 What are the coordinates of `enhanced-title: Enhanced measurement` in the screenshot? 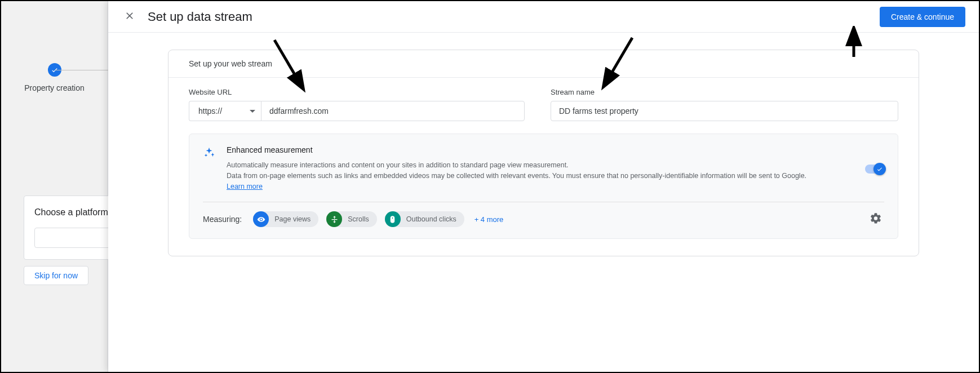 It's located at (539, 150).